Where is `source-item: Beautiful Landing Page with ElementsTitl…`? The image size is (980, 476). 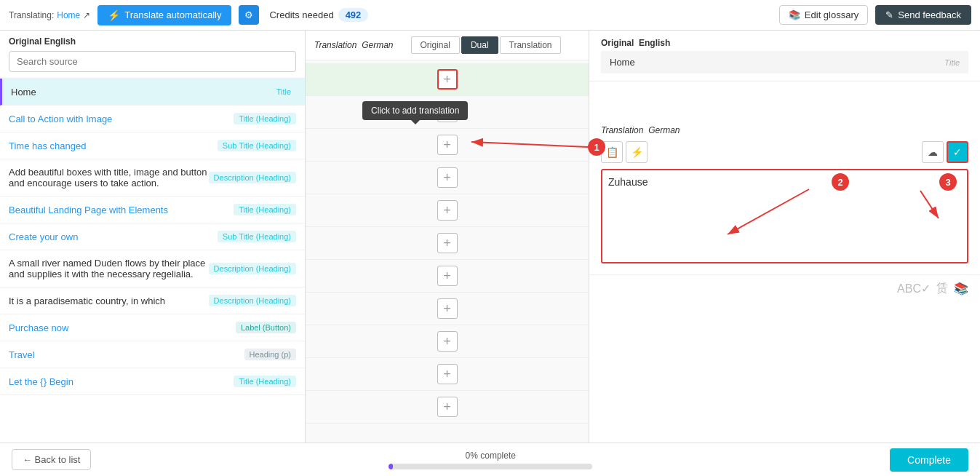 source-item: Beautiful Landing Page with ElementsTitl… is located at coordinates (153, 210).